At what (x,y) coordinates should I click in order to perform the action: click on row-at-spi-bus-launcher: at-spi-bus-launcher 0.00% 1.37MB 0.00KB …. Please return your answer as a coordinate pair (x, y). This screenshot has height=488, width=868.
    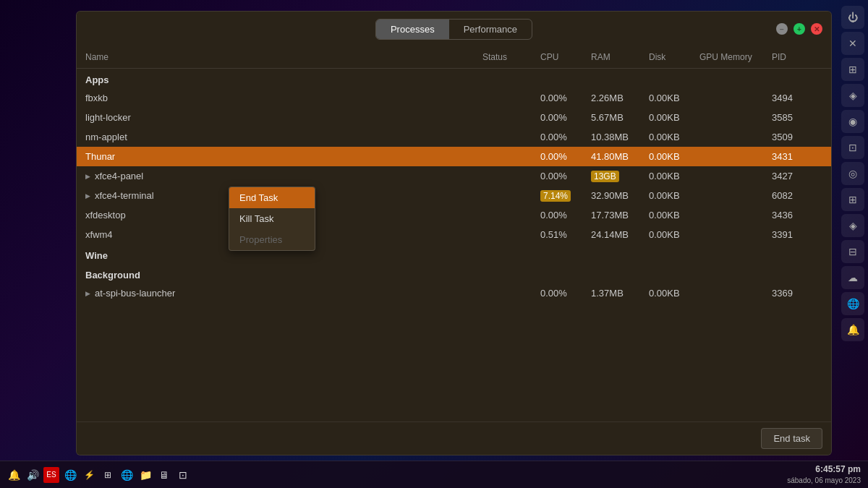
    Looking at the image, I should click on (454, 294).